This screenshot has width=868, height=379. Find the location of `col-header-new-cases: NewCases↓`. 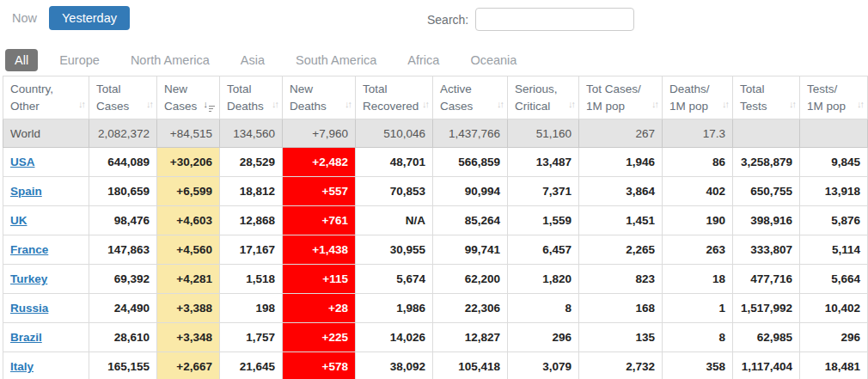

col-header-new-cases: NewCases↓ is located at coordinates (189, 98).